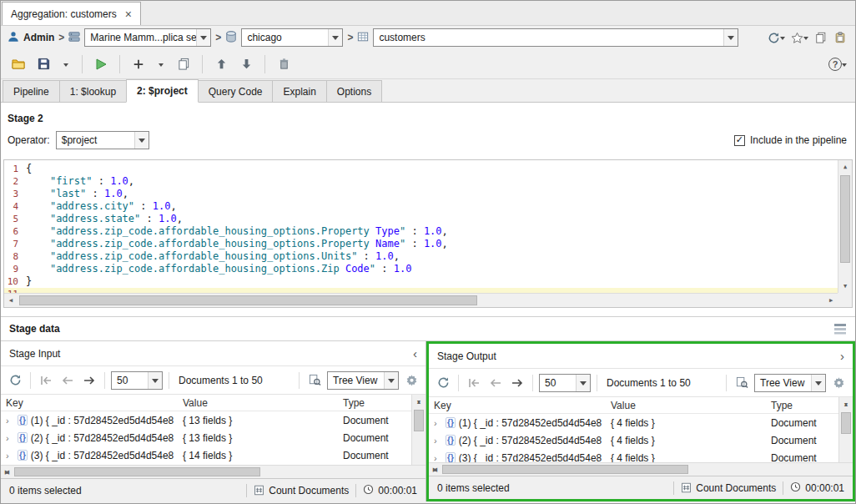 The height and width of the screenshot is (504, 856). Describe the element at coordinates (420, 282) in the screenshot. I see `code-line: 10}` at that location.